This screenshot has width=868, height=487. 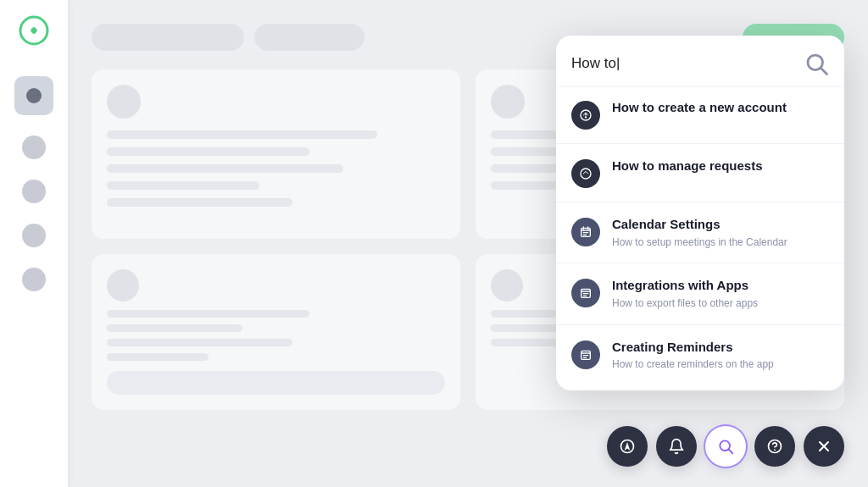 I want to click on result-text-5: Creating Reminders How to create reminde…, so click(x=721, y=356).